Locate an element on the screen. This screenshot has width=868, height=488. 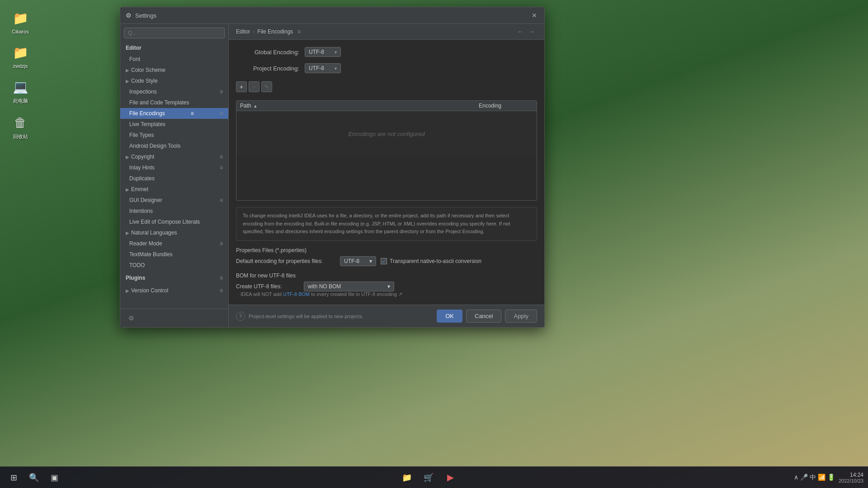
search-input is located at coordinates (175, 33).